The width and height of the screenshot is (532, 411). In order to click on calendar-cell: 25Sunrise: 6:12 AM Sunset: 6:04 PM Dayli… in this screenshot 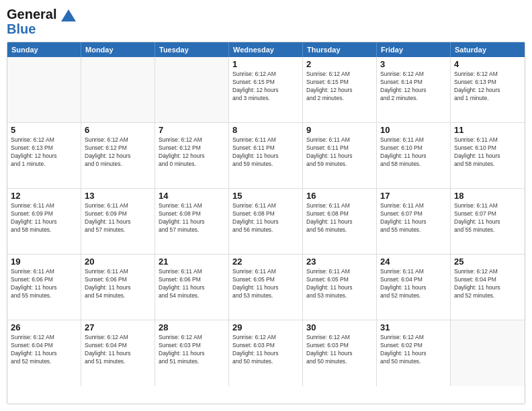, I will do `click(488, 287)`.